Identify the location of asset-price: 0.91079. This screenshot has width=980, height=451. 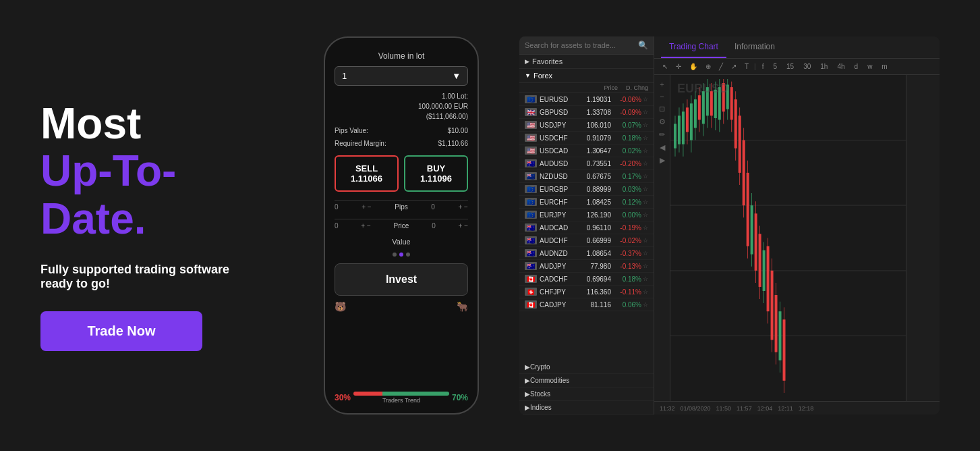
(594, 138).